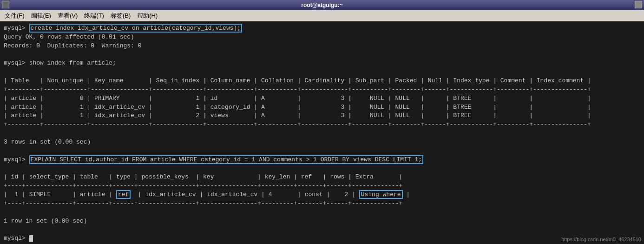  I want to click on terminal-icon, so click(6, 5).